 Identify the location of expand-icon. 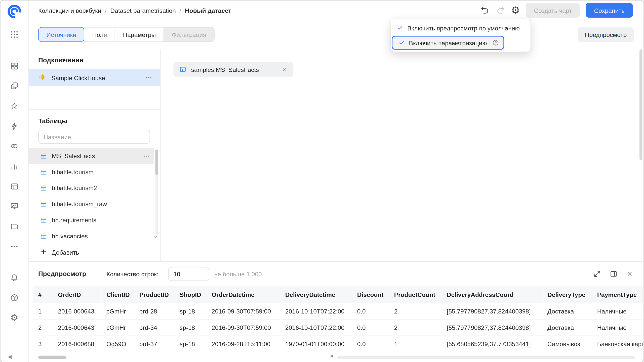
(597, 274).